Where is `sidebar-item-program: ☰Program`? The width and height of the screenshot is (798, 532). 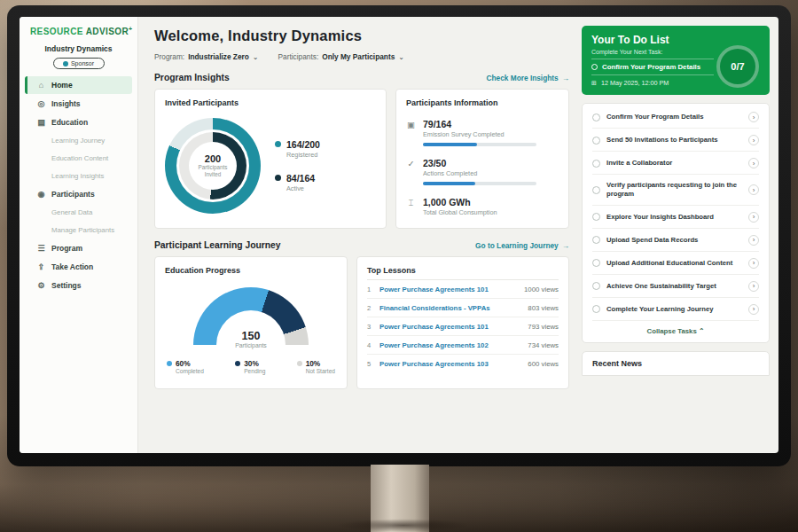 sidebar-item-program: ☰Program is located at coordinates (78, 248).